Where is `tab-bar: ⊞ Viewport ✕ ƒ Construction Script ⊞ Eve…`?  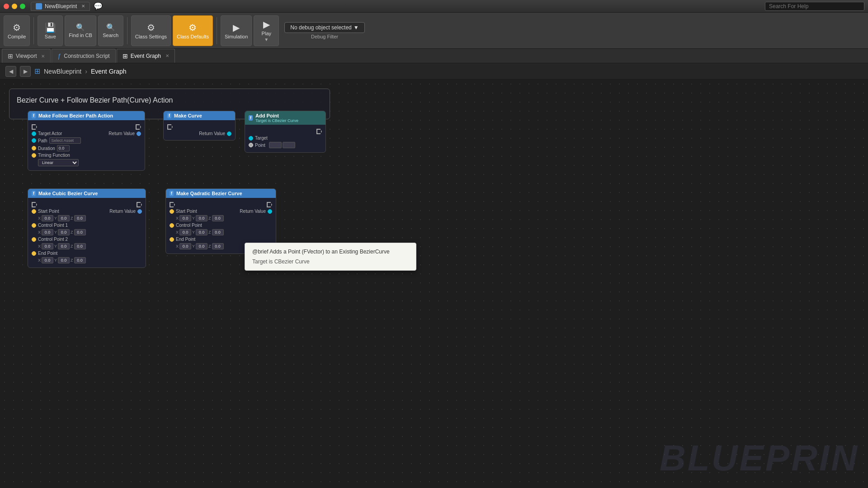
tab-bar: ⊞ Viewport ✕ ƒ Construction Script ⊞ Eve… is located at coordinates (434, 56).